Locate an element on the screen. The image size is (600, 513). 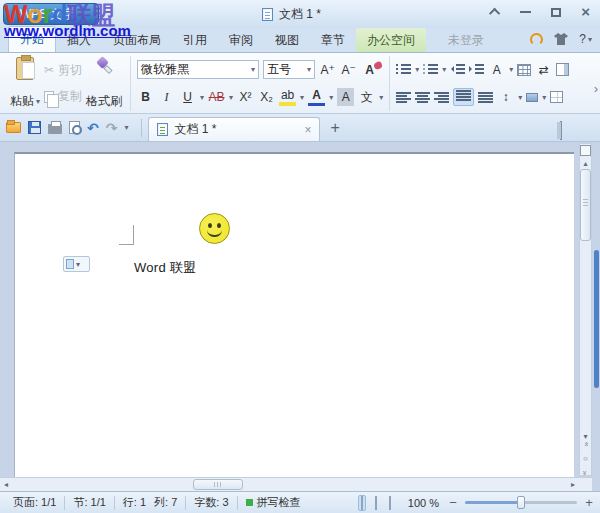
collapse-ribbon-icon is located at coordinates (494, 14).